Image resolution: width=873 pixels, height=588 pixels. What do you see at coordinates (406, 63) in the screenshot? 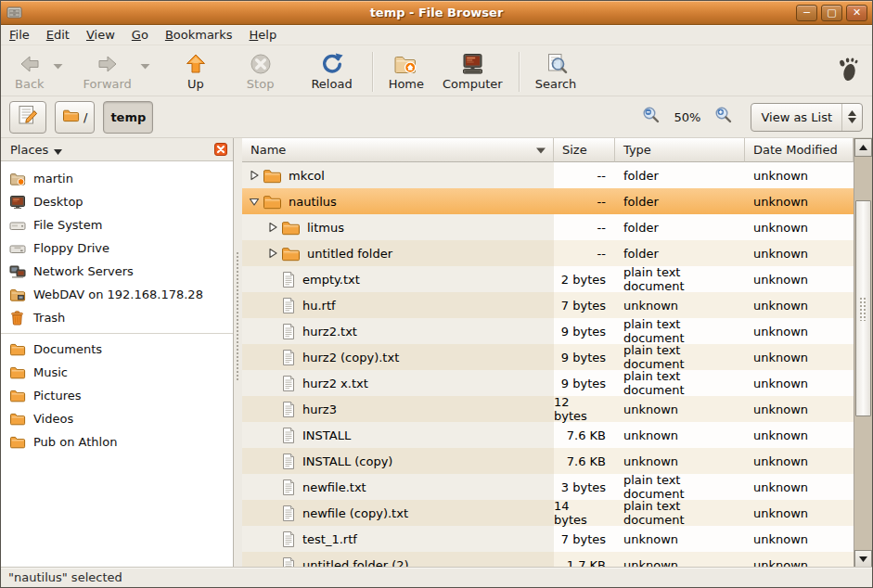
I see `home-icon` at bounding box center [406, 63].